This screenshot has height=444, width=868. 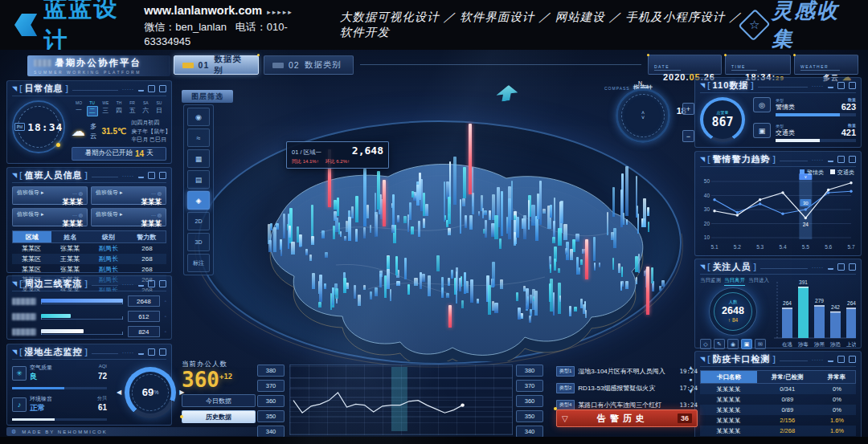 I want to click on today-data-button: 今日数据, so click(x=219, y=401).